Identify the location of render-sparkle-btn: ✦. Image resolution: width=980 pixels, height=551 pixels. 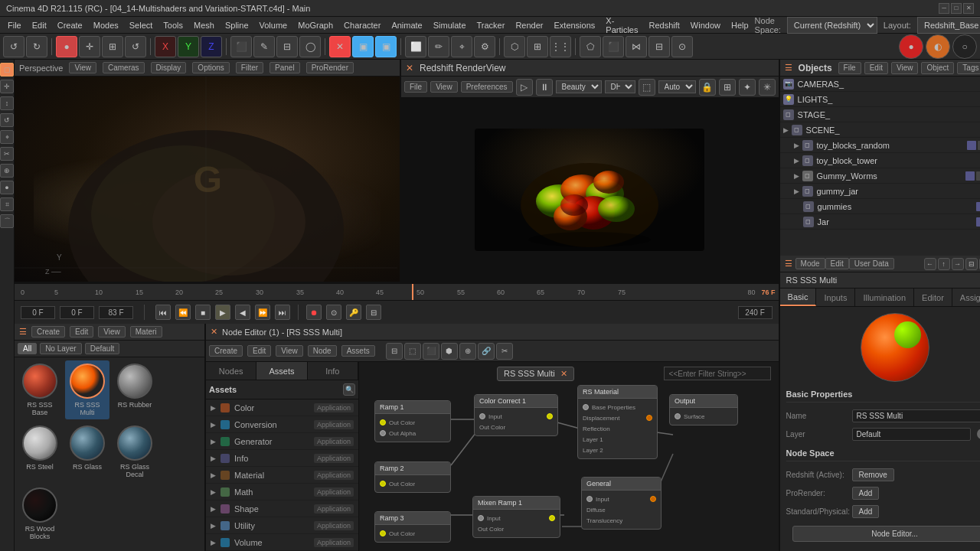
(747, 87).